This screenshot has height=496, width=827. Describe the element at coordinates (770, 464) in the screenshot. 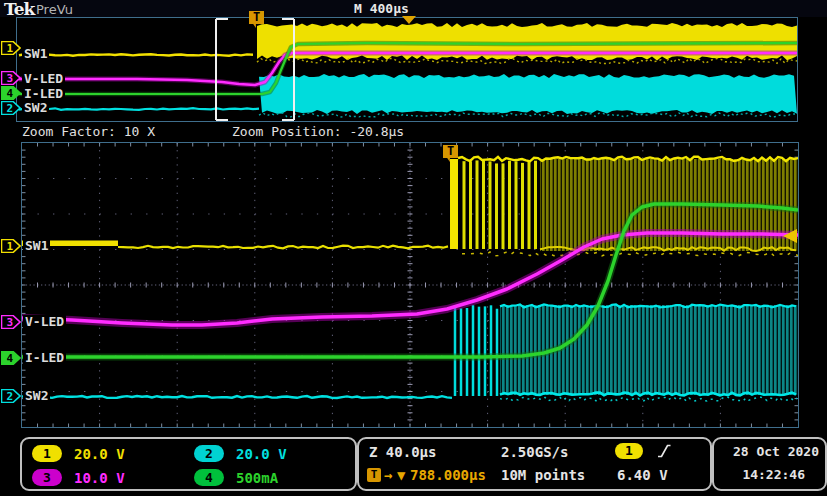

I see `datetime-box: 28 Oct 2020 14:22:46` at that location.